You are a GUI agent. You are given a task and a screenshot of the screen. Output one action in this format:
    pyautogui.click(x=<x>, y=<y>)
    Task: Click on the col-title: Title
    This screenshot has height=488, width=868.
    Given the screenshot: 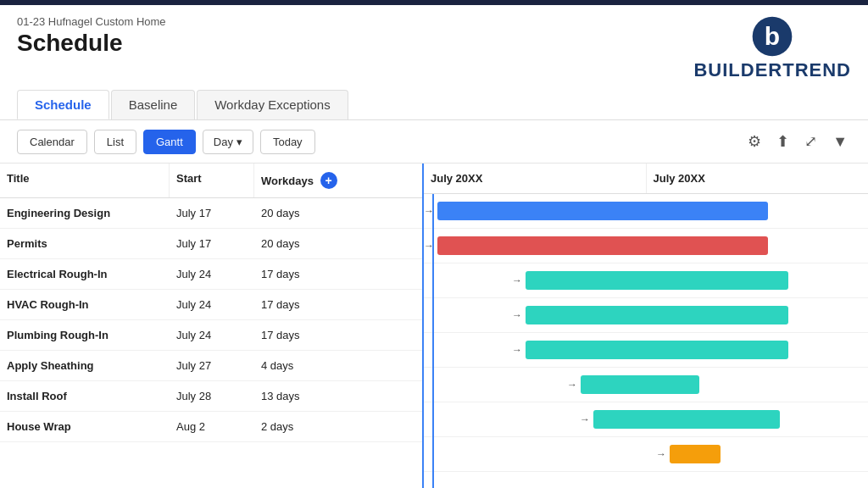 What is the action you would take?
    pyautogui.click(x=85, y=180)
    